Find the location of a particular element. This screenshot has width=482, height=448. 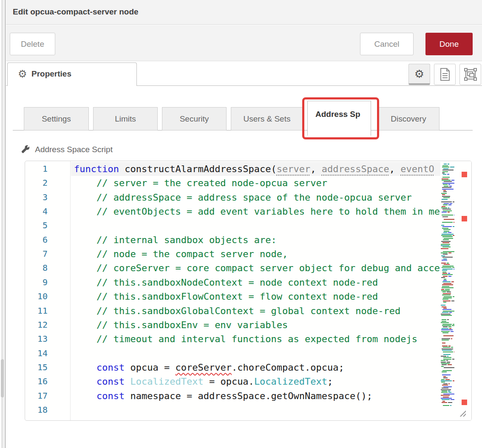

gear-icon: ⚙ is located at coordinates (23, 74).